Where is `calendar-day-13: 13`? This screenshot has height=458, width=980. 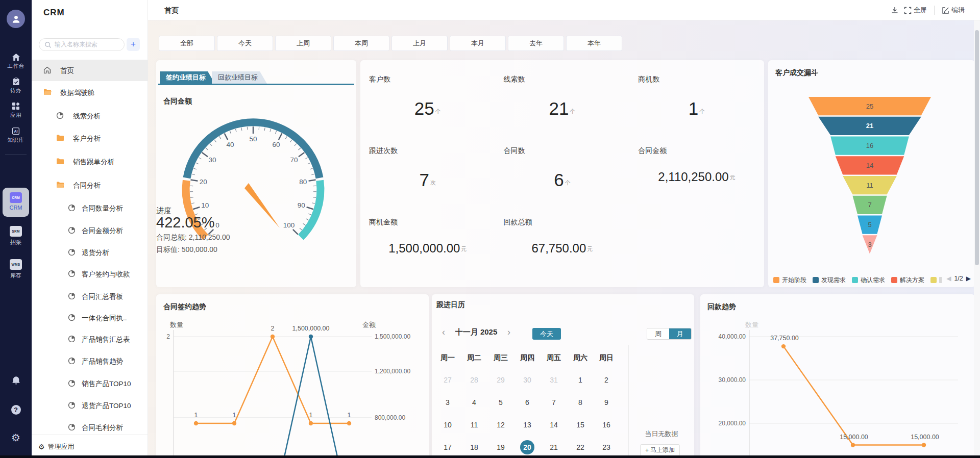
calendar-day-13: 13 is located at coordinates (527, 425).